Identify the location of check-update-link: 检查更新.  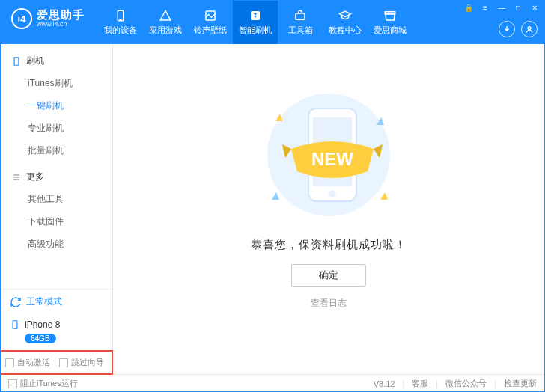
(520, 383).